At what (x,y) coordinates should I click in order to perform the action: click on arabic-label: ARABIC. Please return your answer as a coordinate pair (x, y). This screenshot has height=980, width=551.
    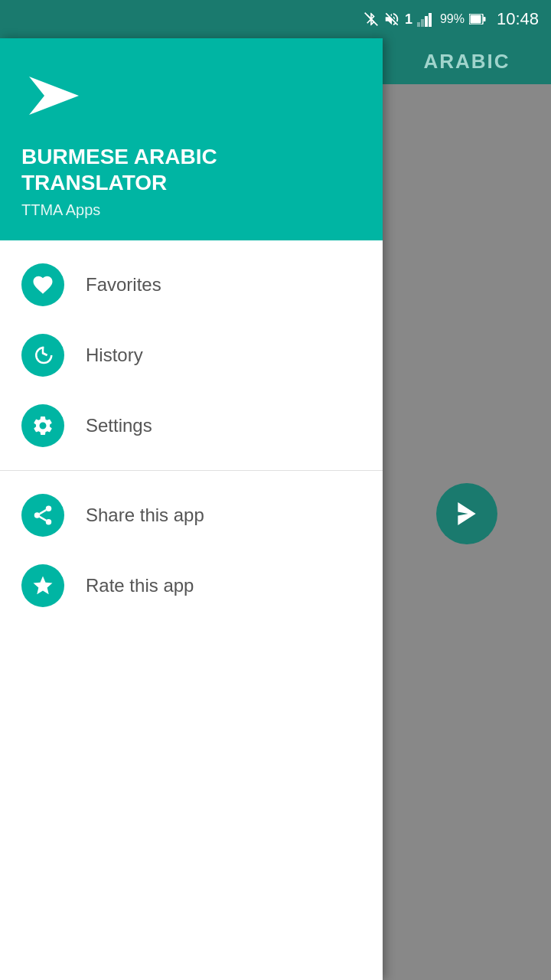
    Looking at the image, I should click on (467, 61).